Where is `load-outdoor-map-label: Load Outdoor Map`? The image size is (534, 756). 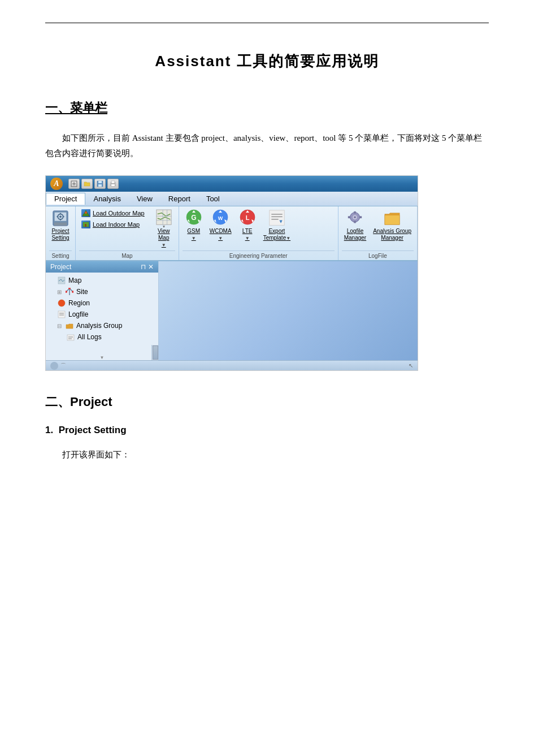
load-outdoor-map-label: Load Outdoor Map is located at coordinates (119, 213).